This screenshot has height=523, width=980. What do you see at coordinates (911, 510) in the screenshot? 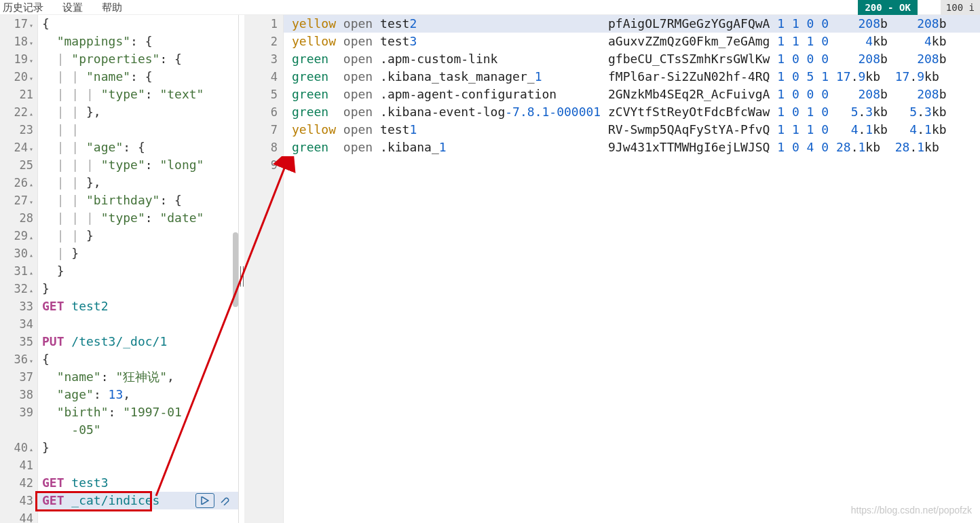
I see `watermark: https://blog.csdn.net/popofzk` at bounding box center [911, 510].